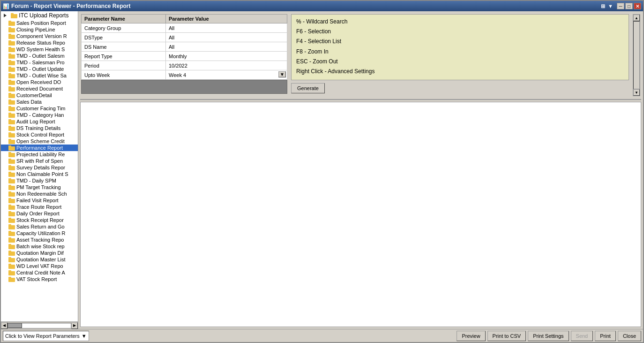 The height and width of the screenshot is (343, 644). I want to click on sidebar-item-non-claimable: Non Claimable Point S, so click(39, 174).